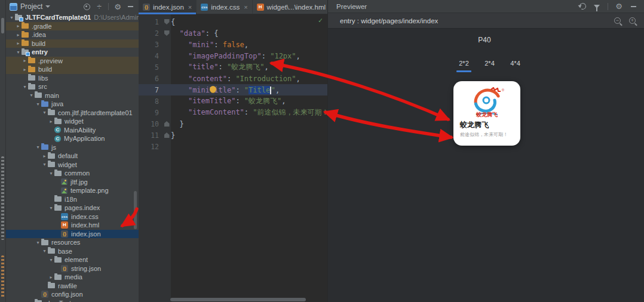 The height and width of the screenshot is (302, 644). Describe the element at coordinates (618, 20) in the screenshot. I see `zoom-out-icon: −` at that location.